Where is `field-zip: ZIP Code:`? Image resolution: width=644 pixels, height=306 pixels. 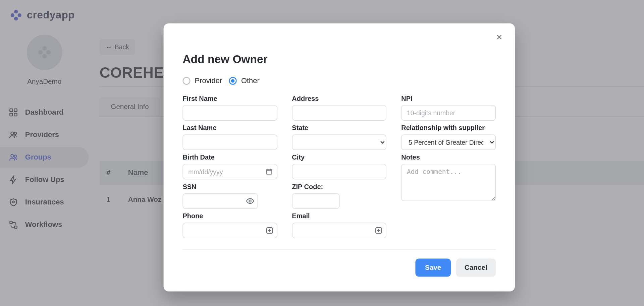
field-zip: ZIP Code: is located at coordinates (339, 196).